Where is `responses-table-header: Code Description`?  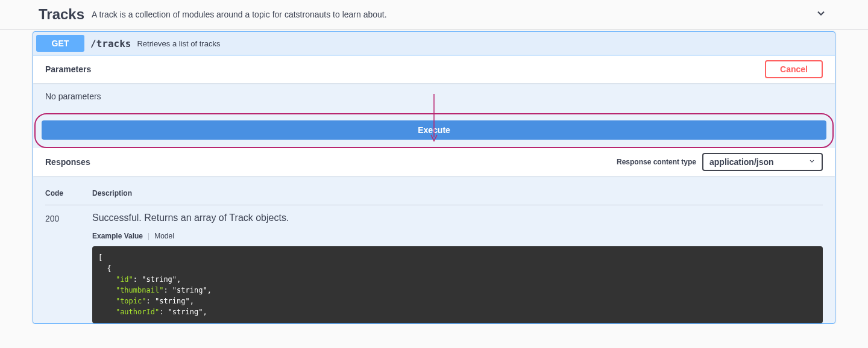
responses-table-header: Code Description is located at coordinates (434, 194).